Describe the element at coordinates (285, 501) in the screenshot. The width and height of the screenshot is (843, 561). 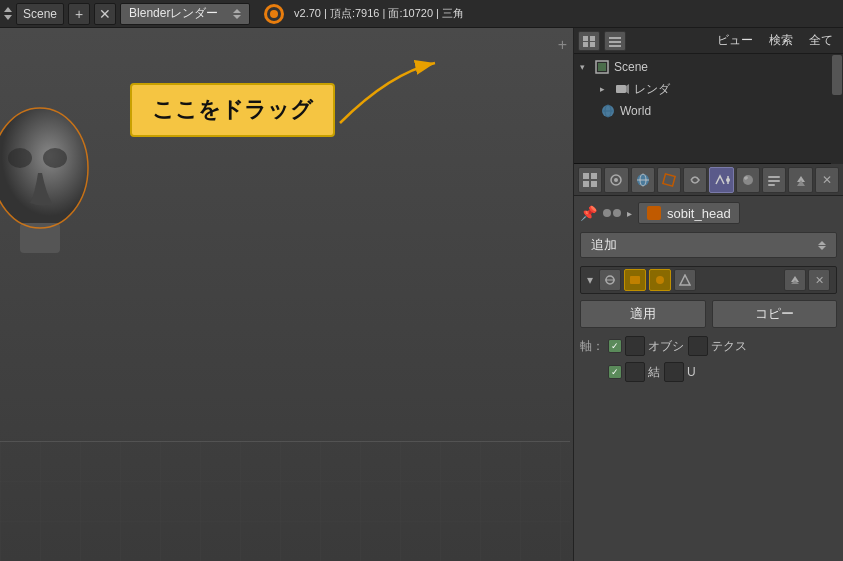
I see `grid-floor` at that location.